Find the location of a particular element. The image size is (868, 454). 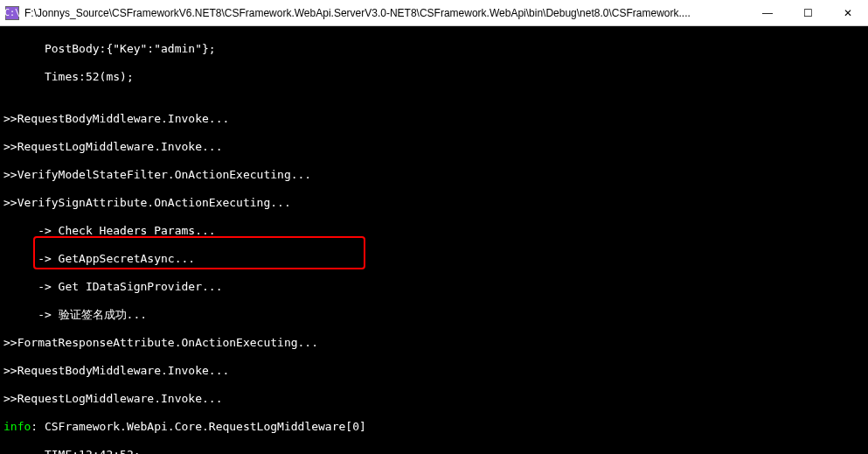

window-controls: — ☐ ✕ is located at coordinates (808, 12).